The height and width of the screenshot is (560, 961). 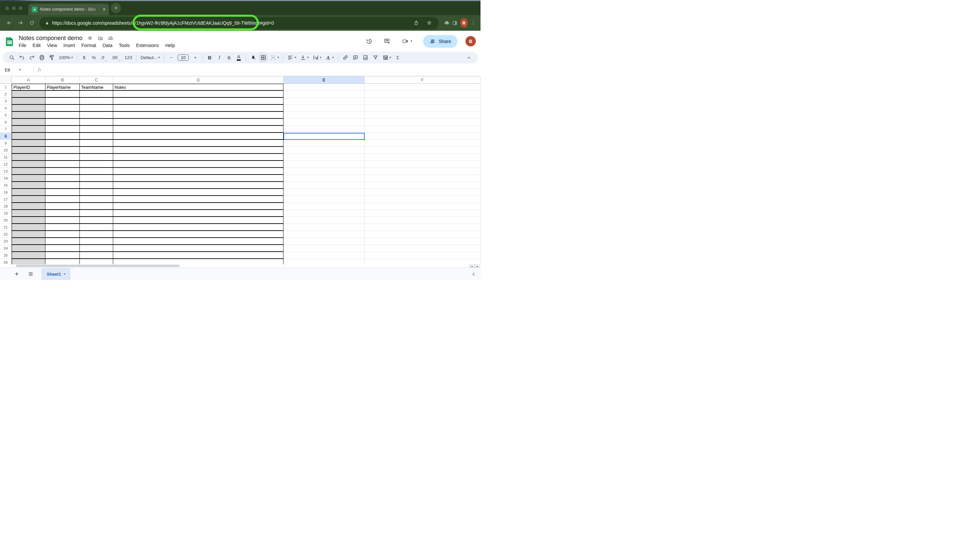 What do you see at coordinates (198, 213) in the screenshot?
I see `cell-D19` at bounding box center [198, 213].